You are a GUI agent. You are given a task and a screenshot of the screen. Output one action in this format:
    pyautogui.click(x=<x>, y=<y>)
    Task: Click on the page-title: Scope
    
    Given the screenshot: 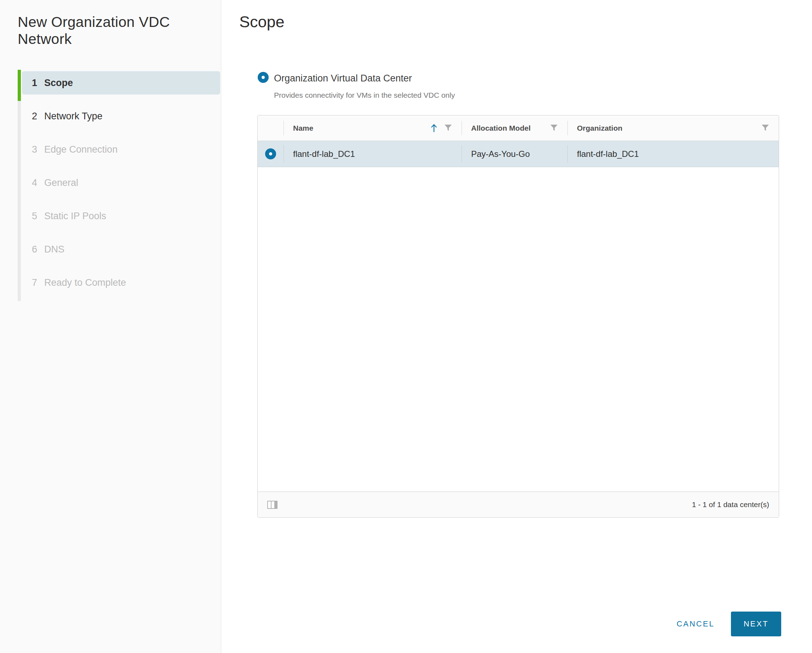 What is the action you would take?
    pyautogui.click(x=262, y=22)
    